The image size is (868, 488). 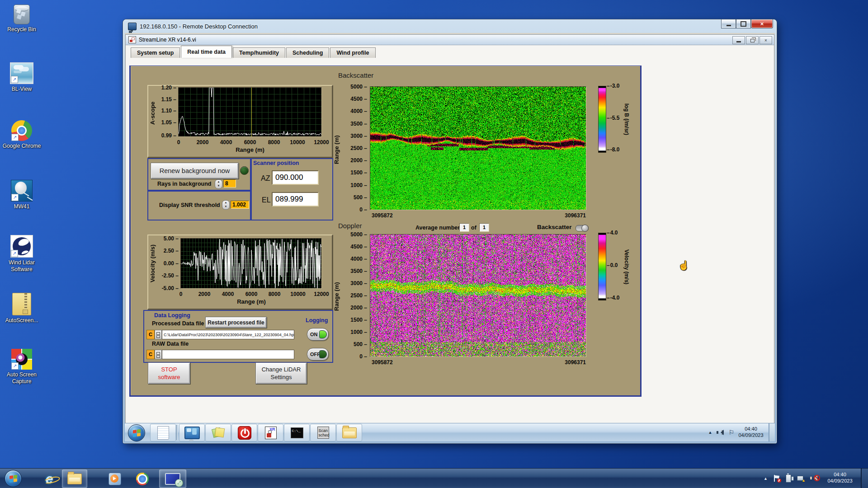 I want to click on desktop-icon-wind-lidar: ↗ Wind Lidar Software, so click(x=22, y=254).